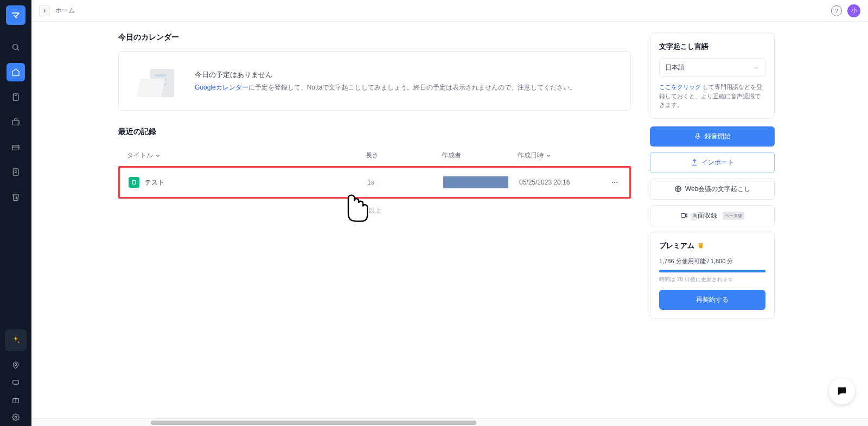 This screenshot has width=868, height=426. What do you see at coordinates (16, 417) in the screenshot?
I see `sidebar-settings` at bounding box center [16, 417].